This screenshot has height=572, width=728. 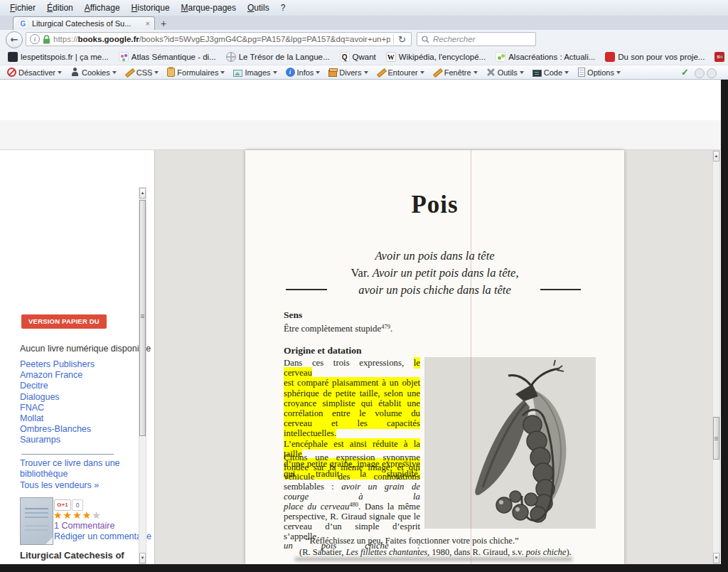 What do you see at coordinates (57, 440) in the screenshot?
I see `seller-link-sauramps: Sauramps` at bounding box center [57, 440].